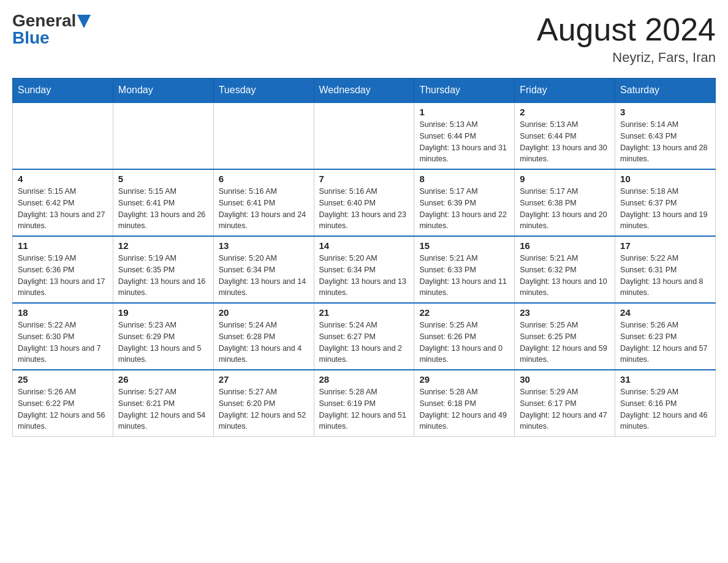  I want to click on calendar-cell: 11Sunrise: 5:19 AMSunset: 6:36 PMDayligh…, so click(63, 270).